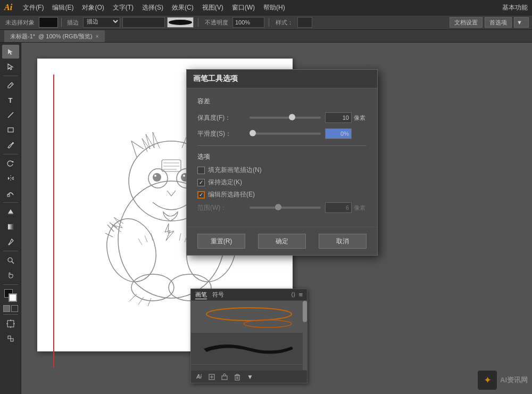  What do you see at coordinates (11, 227) in the screenshot?
I see `tool-gradient` at bounding box center [11, 227].